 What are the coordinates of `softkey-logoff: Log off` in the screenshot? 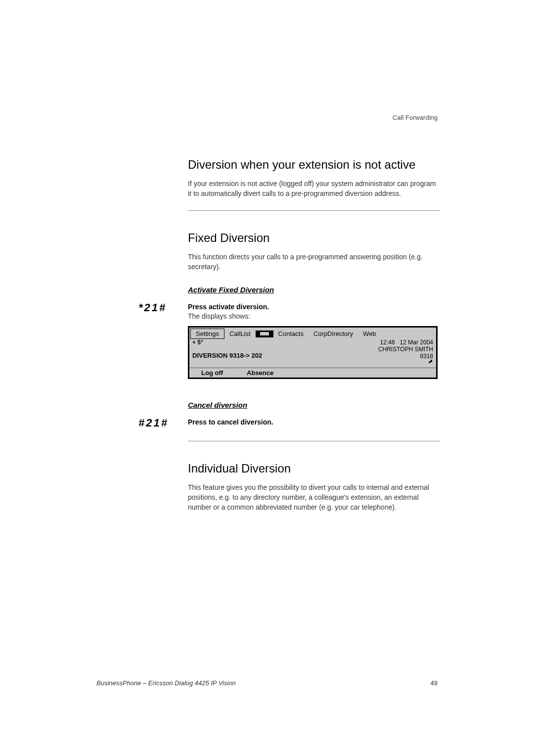 It's located at (212, 373).